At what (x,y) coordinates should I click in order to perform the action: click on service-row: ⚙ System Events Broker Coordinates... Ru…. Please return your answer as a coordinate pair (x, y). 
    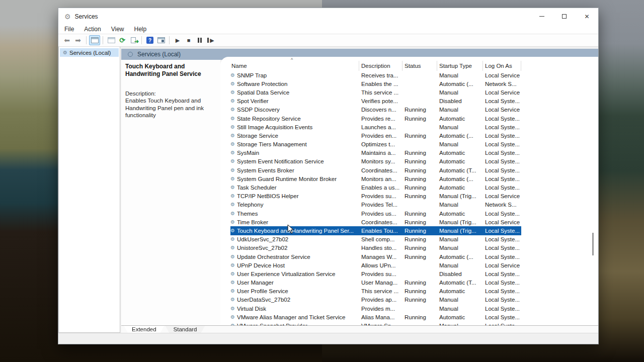
    Looking at the image, I should click on (376, 170).